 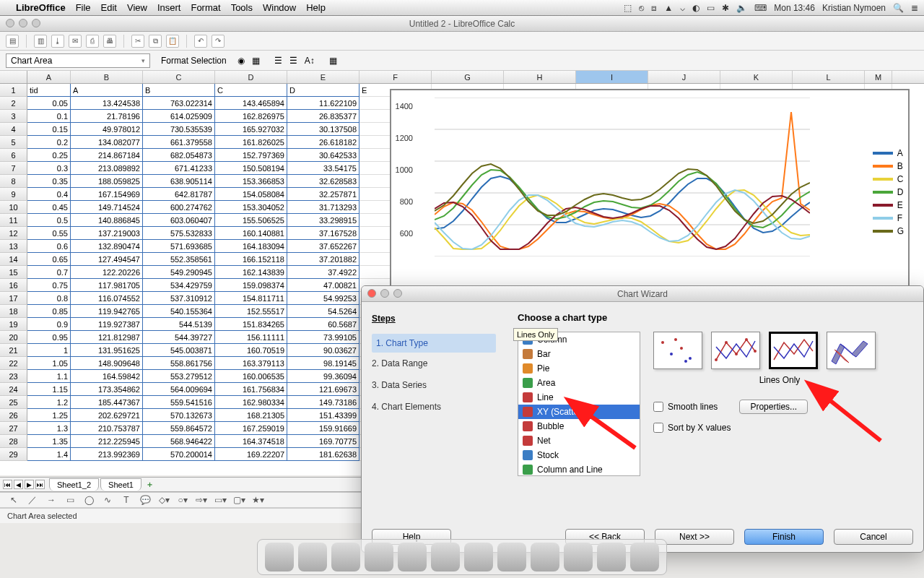 What do you see at coordinates (179, 337) in the screenshot?
I see `cell: 544.39727` at bounding box center [179, 337].